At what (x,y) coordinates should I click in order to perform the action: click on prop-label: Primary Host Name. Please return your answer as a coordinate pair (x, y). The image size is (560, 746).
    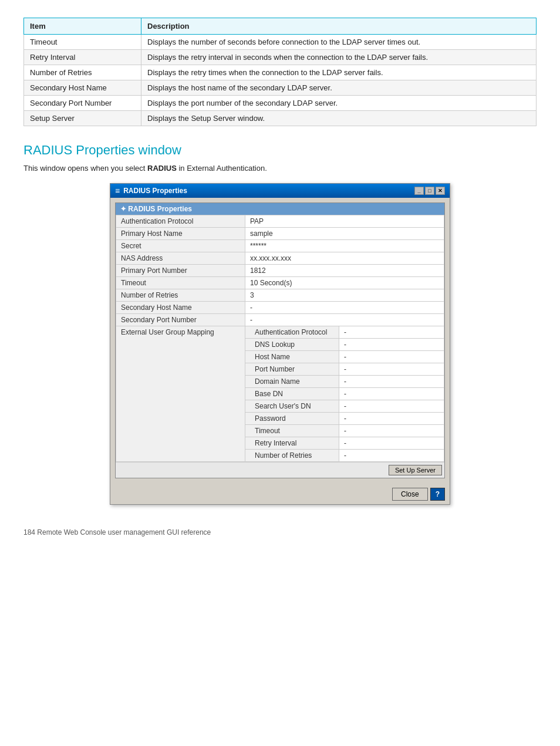
    Looking at the image, I should click on (181, 234).